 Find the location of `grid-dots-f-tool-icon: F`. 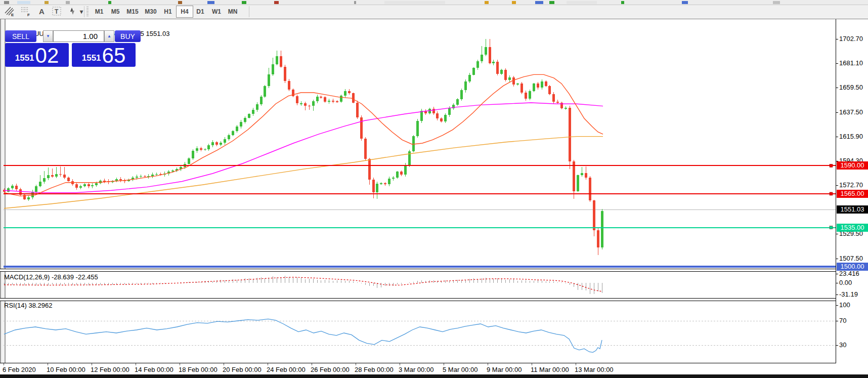

grid-dots-f-tool-icon: F is located at coordinates (27, 12).